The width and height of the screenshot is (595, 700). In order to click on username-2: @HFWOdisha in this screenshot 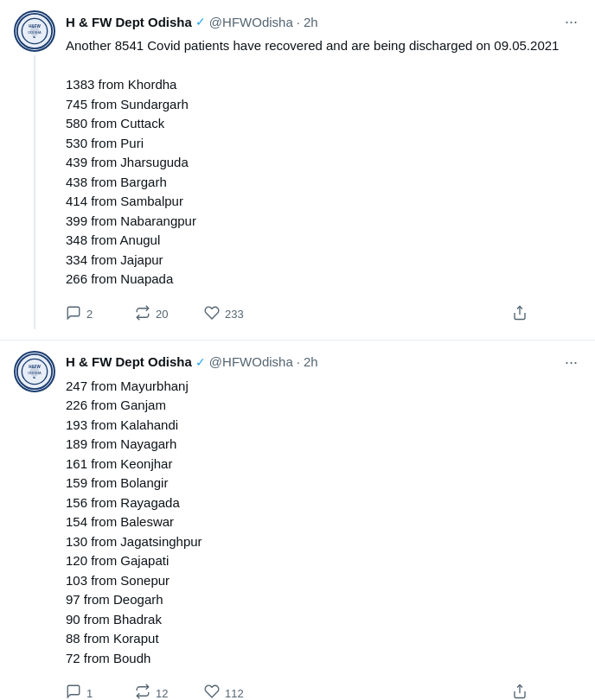, I will do `click(251, 361)`.